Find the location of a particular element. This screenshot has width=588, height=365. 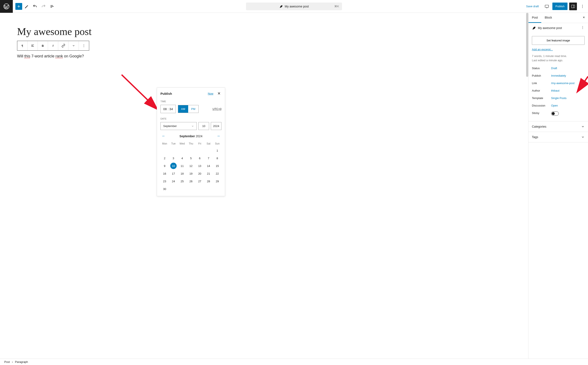

template-value: Single Posts is located at coordinates (559, 98).